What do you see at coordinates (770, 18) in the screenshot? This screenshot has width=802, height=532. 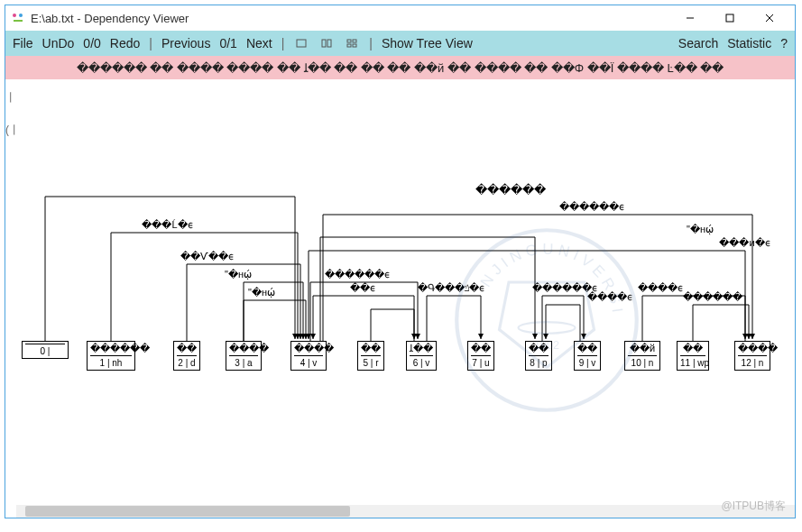 I see `close-button` at bounding box center [770, 18].